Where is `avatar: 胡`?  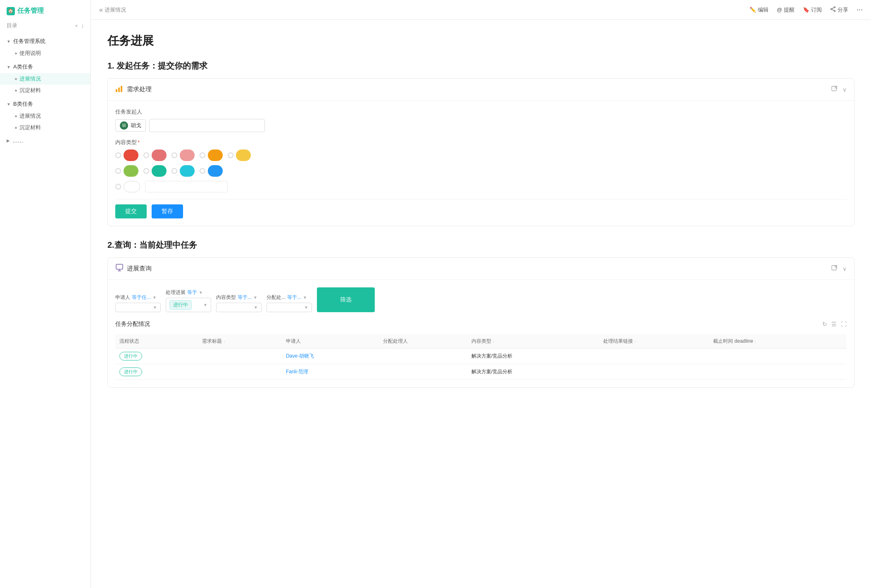 avatar: 胡 is located at coordinates (124, 126).